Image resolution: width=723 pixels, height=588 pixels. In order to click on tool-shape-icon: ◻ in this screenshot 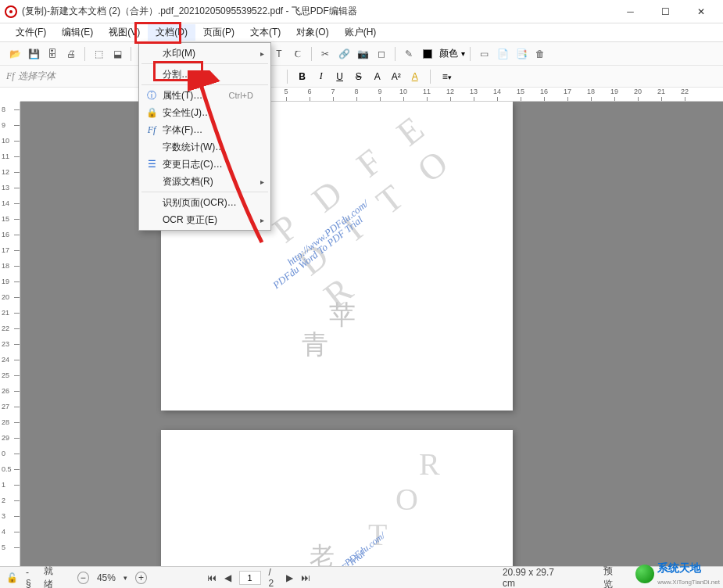, I will do `click(381, 54)`.